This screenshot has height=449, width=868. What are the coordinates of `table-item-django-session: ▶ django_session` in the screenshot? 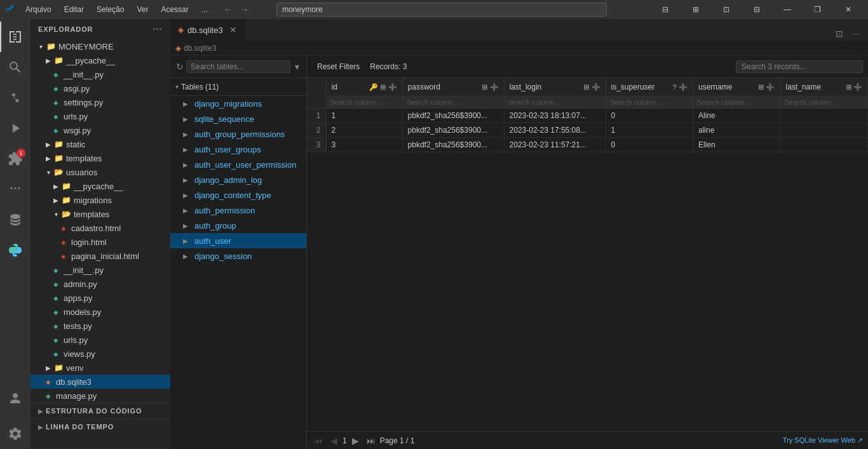 It's located at (238, 256).